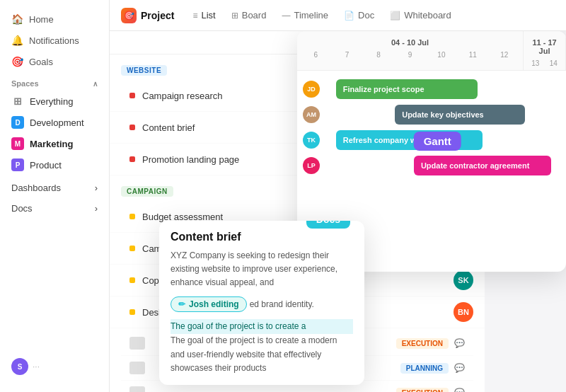 This screenshot has height=392, width=566. What do you see at coordinates (311, 115) in the screenshot?
I see `gantt-avatar: AM` at bounding box center [311, 115].